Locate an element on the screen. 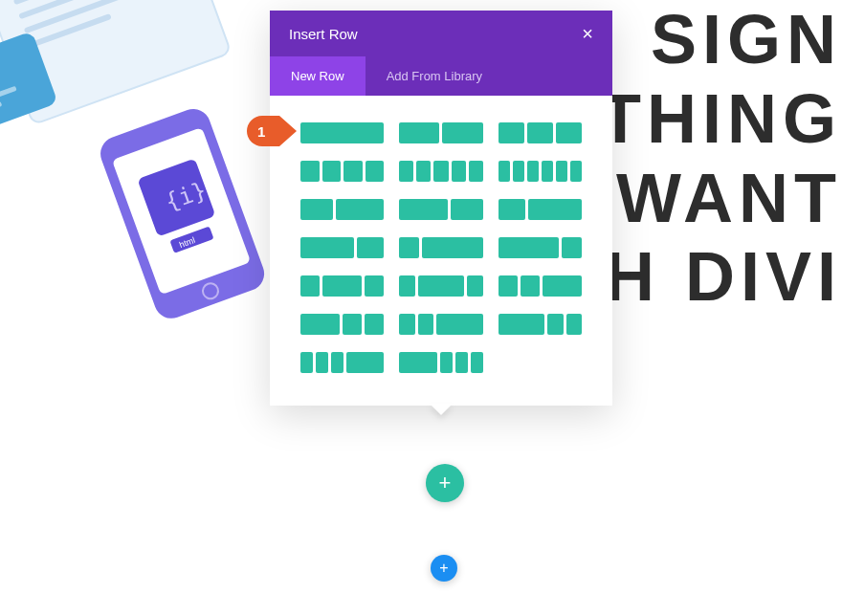  layout-option-4col is located at coordinates (343, 171).